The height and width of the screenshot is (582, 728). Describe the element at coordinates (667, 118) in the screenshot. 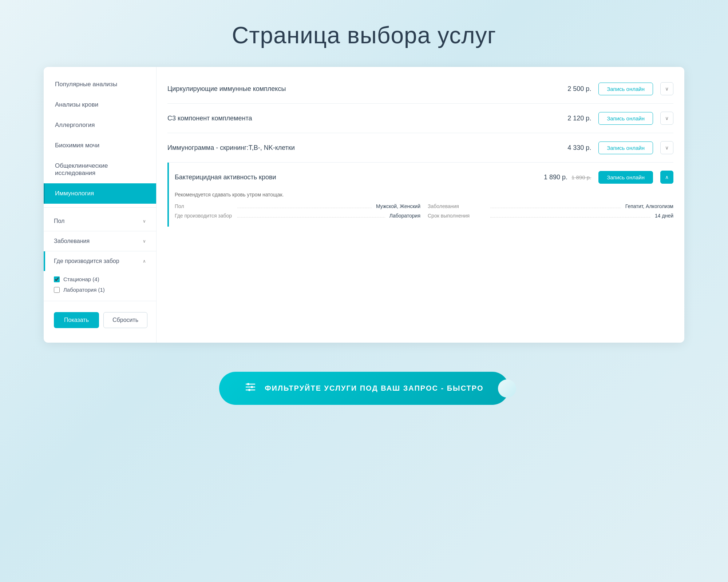

I see `expand-button-2: ∨` at that location.